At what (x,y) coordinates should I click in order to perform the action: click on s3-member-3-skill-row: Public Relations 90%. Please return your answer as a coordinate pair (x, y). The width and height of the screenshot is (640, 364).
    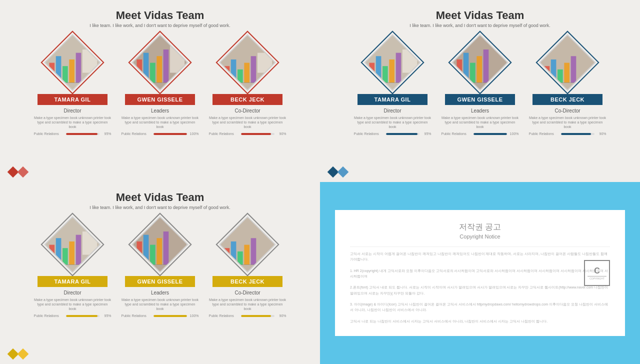
    Looking at the image, I should click on (248, 316).